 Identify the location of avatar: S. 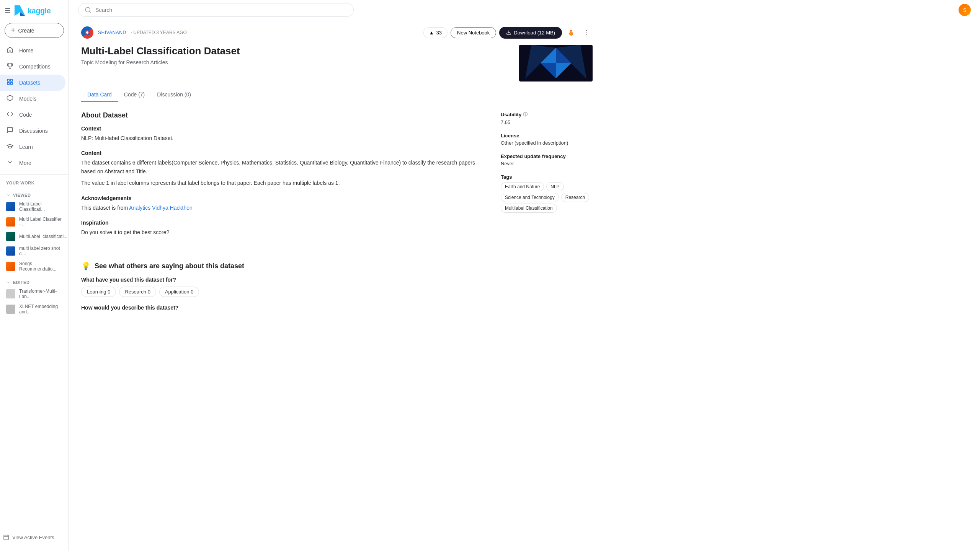
(965, 10).